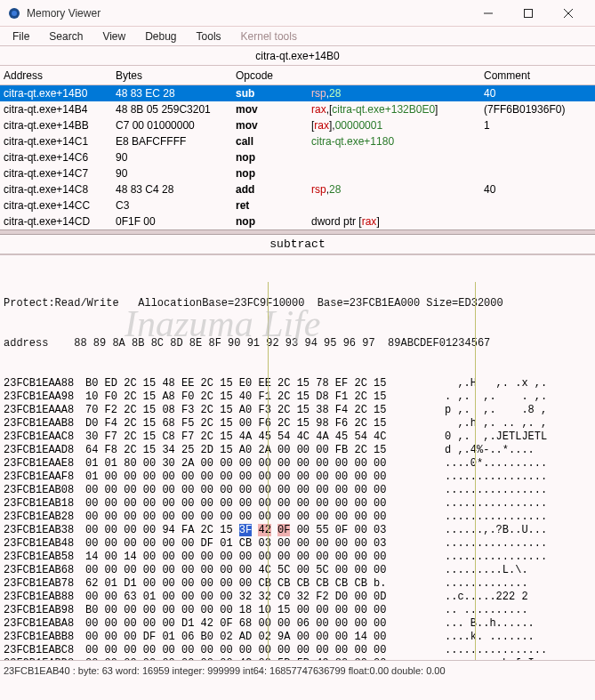  What do you see at coordinates (297, 670) in the screenshot?
I see `status-bar: 23FCB1EAB40 : byte: 63 word: 16959 integ…` at bounding box center [297, 670].